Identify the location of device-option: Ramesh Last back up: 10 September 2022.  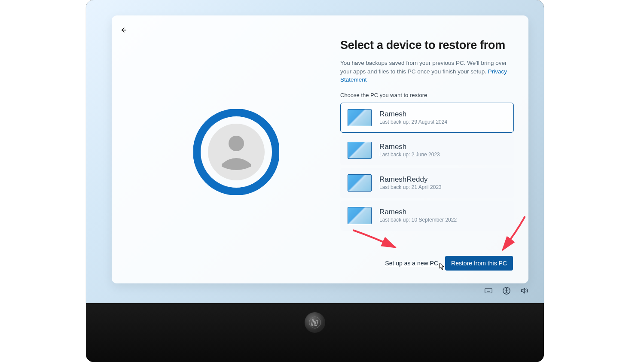
(427, 216).